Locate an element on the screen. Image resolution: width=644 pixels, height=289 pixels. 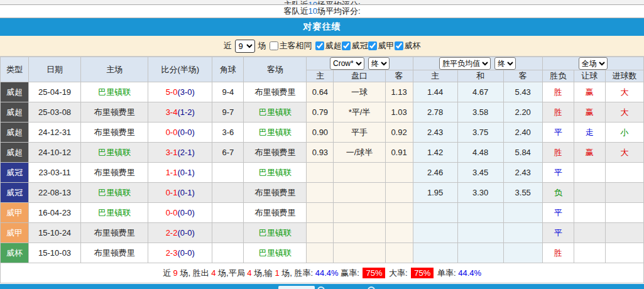
same-venue-option: 主客相同 is located at coordinates (291, 46).